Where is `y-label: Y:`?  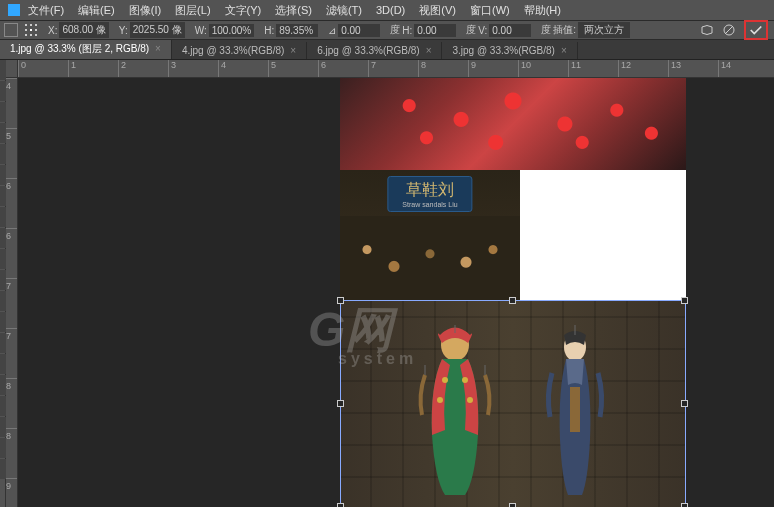 y-label: Y: is located at coordinates (124, 30).